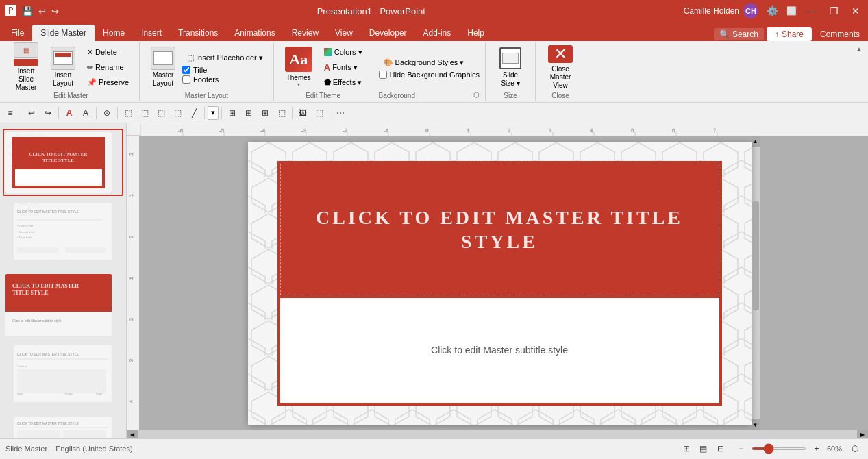 The image size is (868, 459). What do you see at coordinates (500, 350) in the screenshot?
I see `subtitle-text-box: Click to edit Master subtitle style` at bounding box center [500, 350].